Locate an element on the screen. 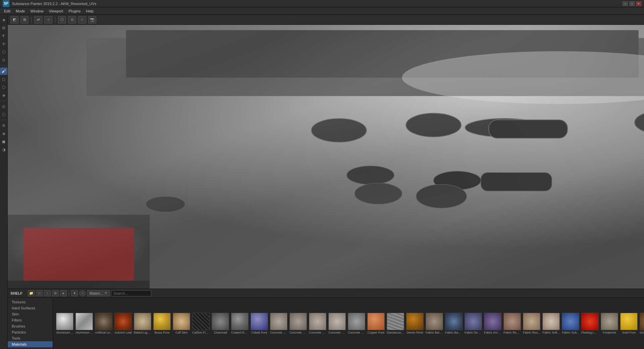 Image resolution: width=644 pixels, height=349 pixels. shelf-material-8: Chainmail is located at coordinates (220, 323).